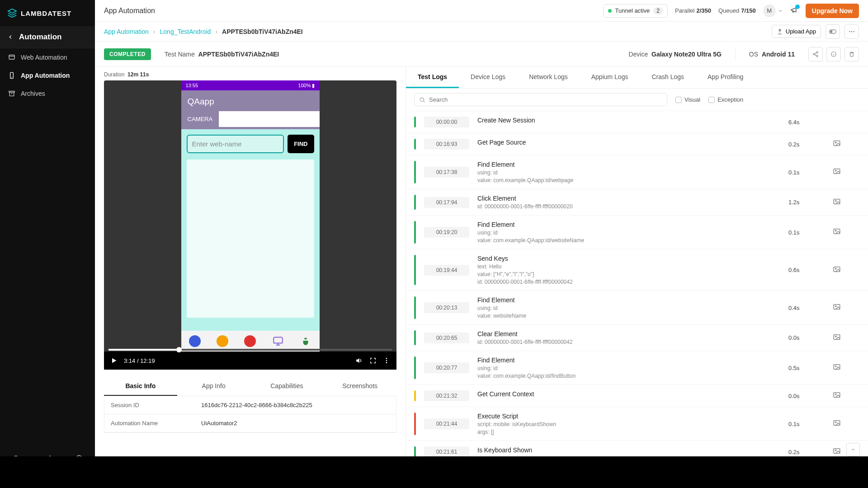  Describe the element at coordinates (629, 270) in the screenshot. I see `log-command: Send Keystext: Hellovalue: ["H","e","l",…` at that location.